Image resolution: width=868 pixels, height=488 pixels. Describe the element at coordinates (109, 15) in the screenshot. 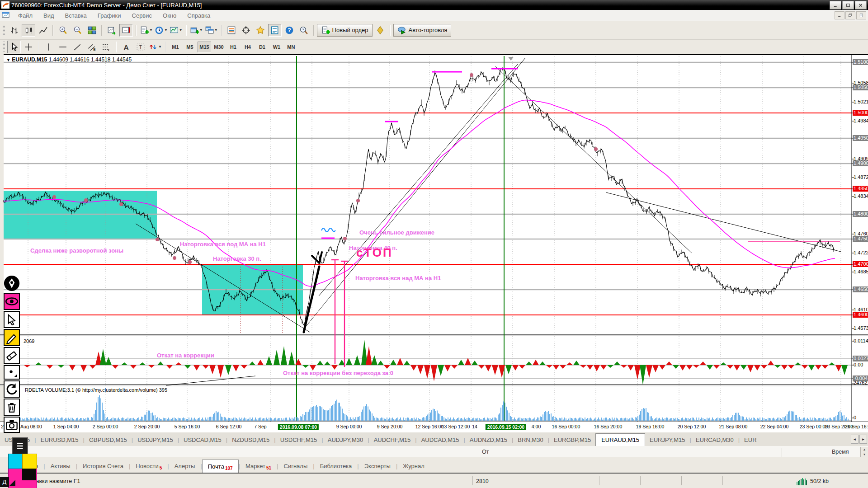

I see `menu-3: Графики` at that location.